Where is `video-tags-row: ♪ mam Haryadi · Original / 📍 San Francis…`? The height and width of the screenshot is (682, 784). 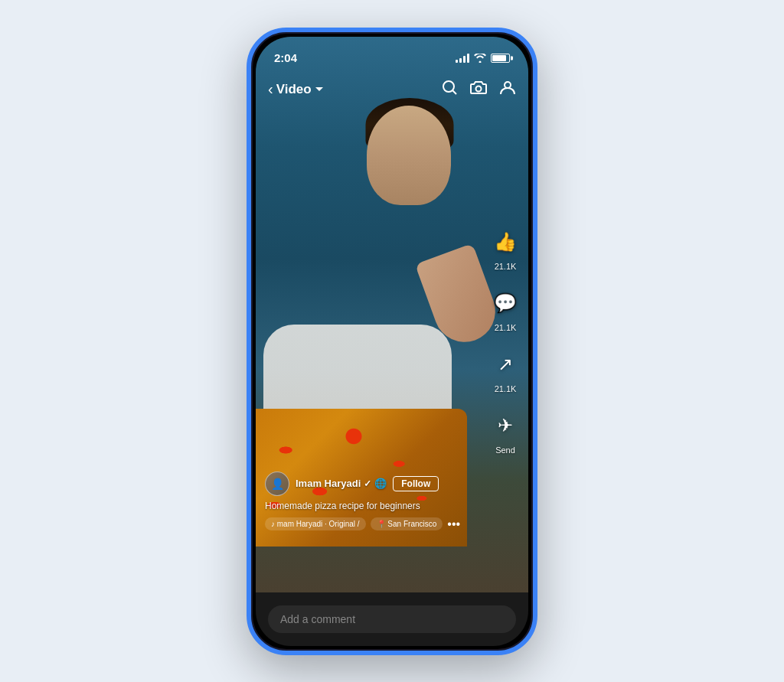 video-tags-row: ♪ mam Haryadi · Original / 📍 San Francis… is located at coordinates (374, 524).